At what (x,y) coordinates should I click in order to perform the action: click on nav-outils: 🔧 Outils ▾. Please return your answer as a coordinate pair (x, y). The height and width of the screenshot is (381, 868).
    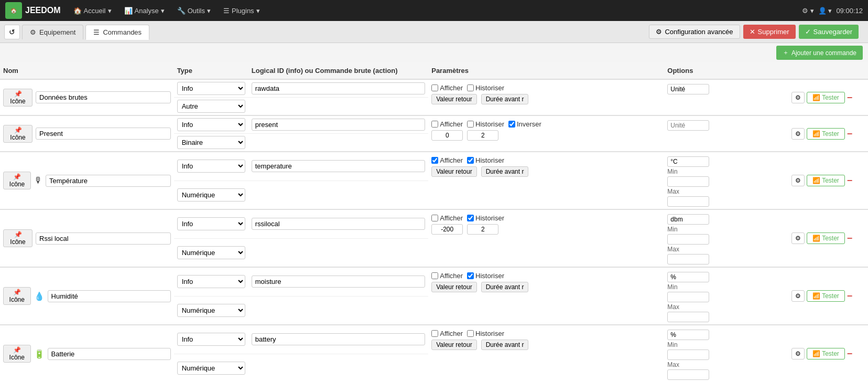
    Looking at the image, I should click on (194, 10).